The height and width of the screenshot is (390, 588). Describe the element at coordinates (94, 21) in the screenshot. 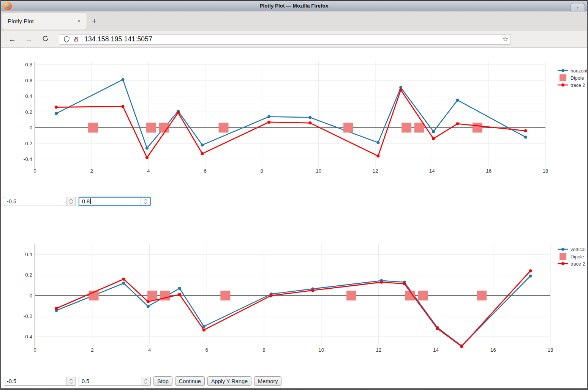

I see `new-tab-button: +` at that location.